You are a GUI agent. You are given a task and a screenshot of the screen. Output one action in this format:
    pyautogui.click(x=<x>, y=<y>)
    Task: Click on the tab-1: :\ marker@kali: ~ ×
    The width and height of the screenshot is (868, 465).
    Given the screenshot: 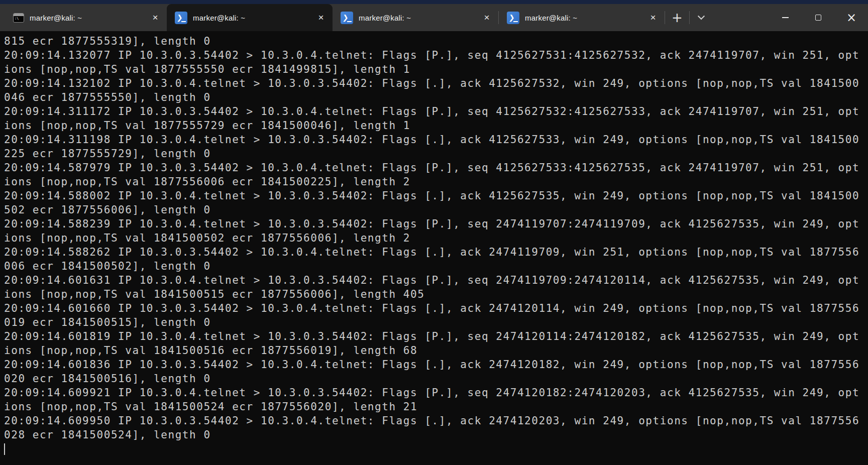 What is the action you would take?
    pyautogui.click(x=86, y=18)
    